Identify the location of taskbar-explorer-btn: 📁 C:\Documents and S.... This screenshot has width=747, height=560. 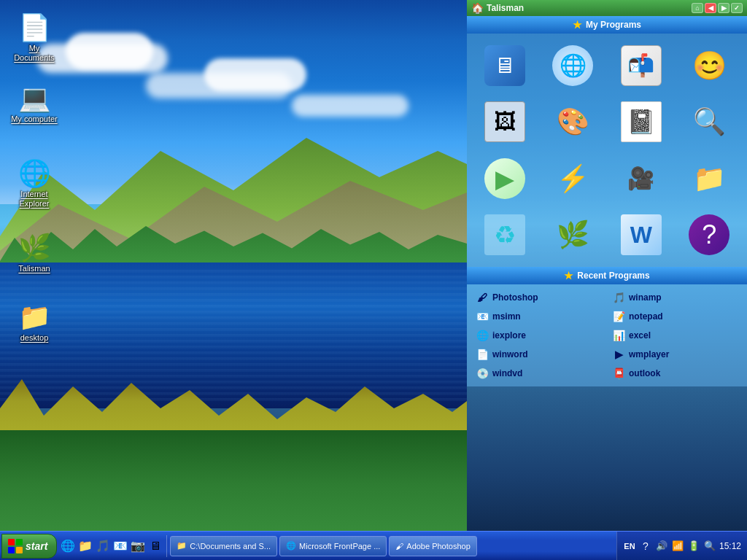
(223, 546).